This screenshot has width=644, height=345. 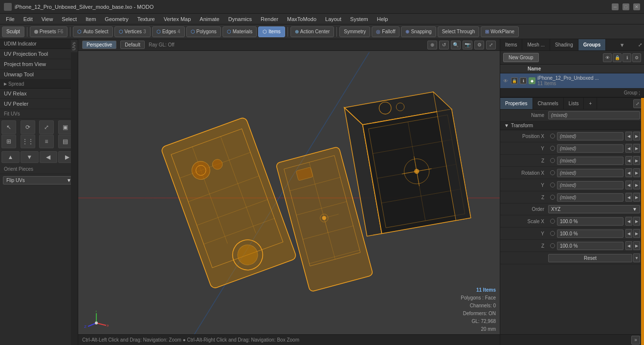 I want to click on properties-tab: Properties, so click(x=516, y=104).